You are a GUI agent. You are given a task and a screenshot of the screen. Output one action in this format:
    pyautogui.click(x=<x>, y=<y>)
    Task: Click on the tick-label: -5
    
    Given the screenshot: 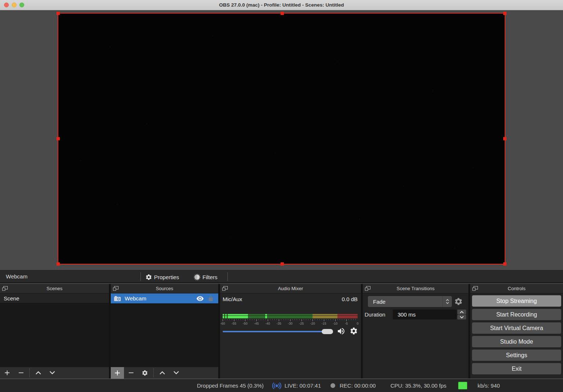 What is the action you would take?
    pyautogui.click(x=346, y=323)
    